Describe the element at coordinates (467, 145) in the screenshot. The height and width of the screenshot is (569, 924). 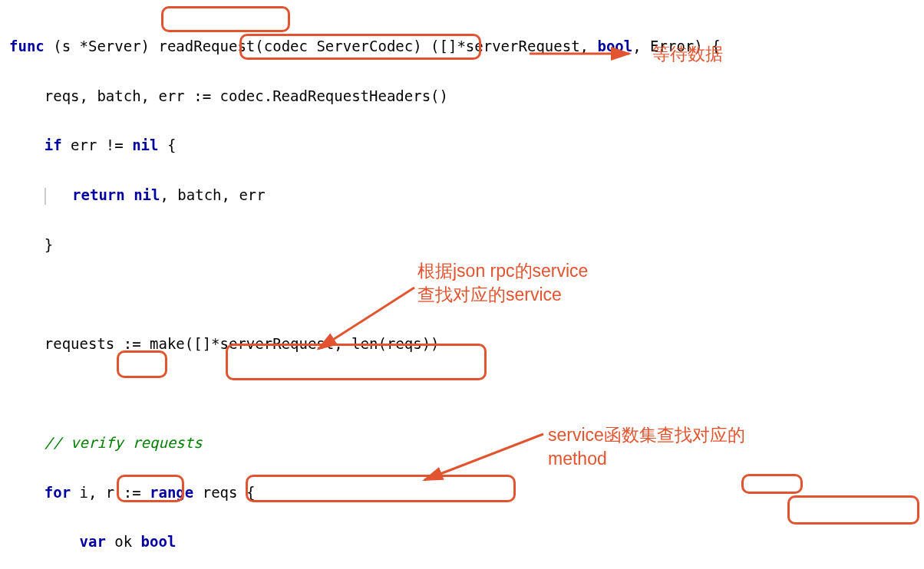
I see `code-line: if err != nil {` at that location.